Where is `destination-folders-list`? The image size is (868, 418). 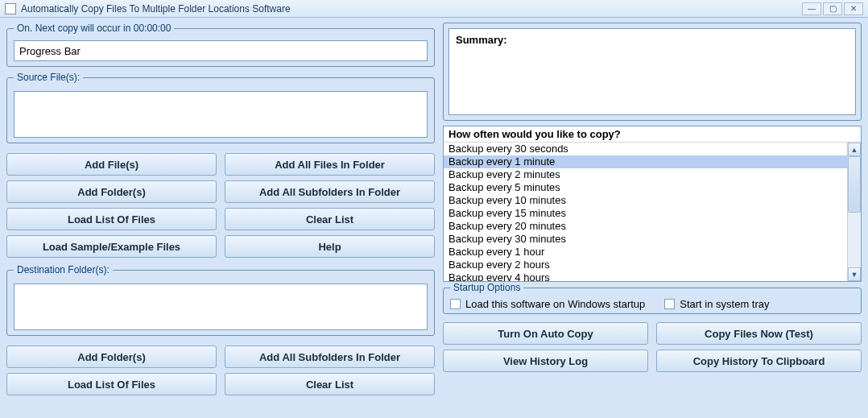
destination-folders-list is located at coordinates (221, 307).